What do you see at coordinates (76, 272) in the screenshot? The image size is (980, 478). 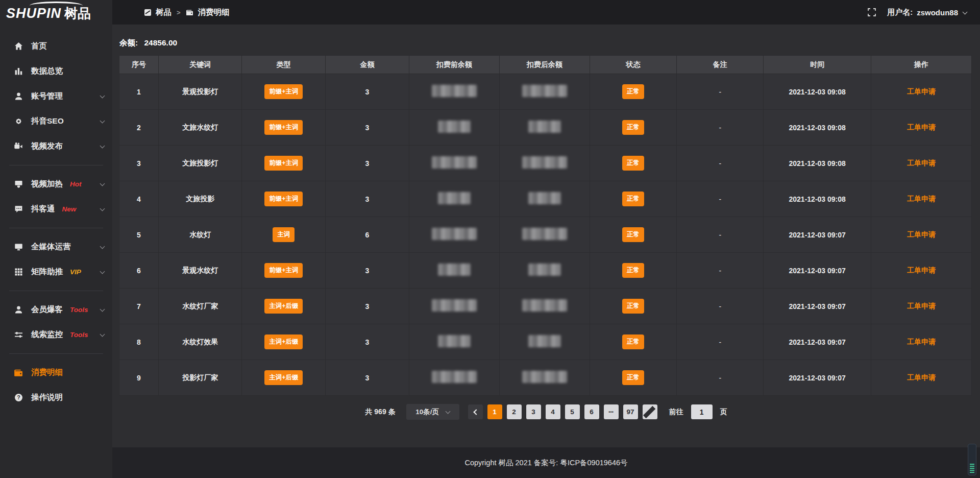 I see `sidebar-item-tag: VIP` at bounding box center [76, 272].